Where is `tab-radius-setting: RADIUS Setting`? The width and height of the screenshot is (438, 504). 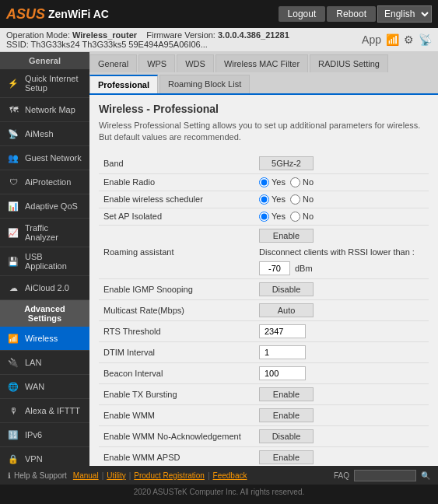
tab-radius-setting: RADIUS Setting is located at coordinates (349, 64).